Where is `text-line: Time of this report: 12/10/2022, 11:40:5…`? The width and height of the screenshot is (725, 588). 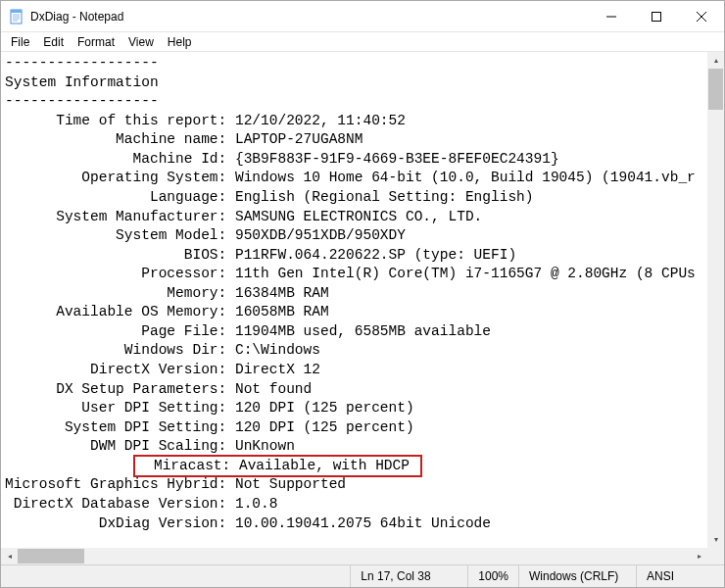
text-line: Time of this report: 12/10/2022, 11:40:5… is located at coordinates (355, 122).